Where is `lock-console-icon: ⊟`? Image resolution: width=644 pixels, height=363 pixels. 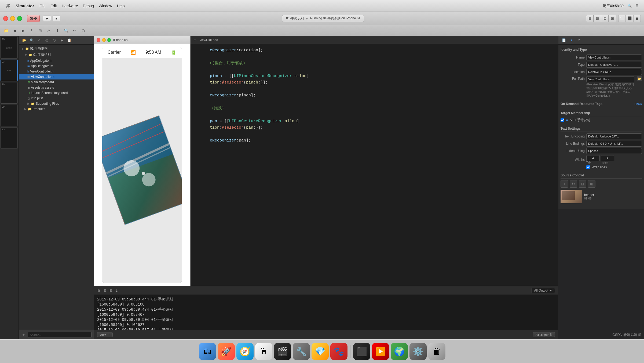
lock-console-icon: ⊟ is located at coordinates (105, 291).